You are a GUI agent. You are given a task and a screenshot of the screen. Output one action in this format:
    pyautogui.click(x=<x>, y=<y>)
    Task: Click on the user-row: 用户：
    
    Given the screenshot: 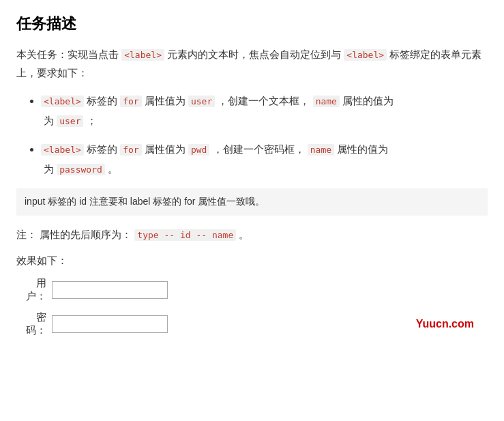 What is the action you would take?
    pyautogui.click(x=252, y=290)
    